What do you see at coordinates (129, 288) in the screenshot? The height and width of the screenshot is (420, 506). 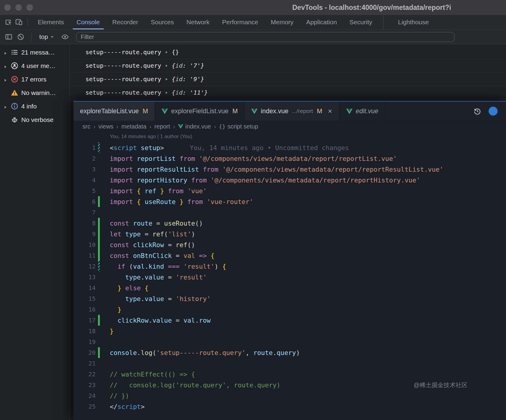 I see `code-text: } else {` at bounding box center [129, 288].